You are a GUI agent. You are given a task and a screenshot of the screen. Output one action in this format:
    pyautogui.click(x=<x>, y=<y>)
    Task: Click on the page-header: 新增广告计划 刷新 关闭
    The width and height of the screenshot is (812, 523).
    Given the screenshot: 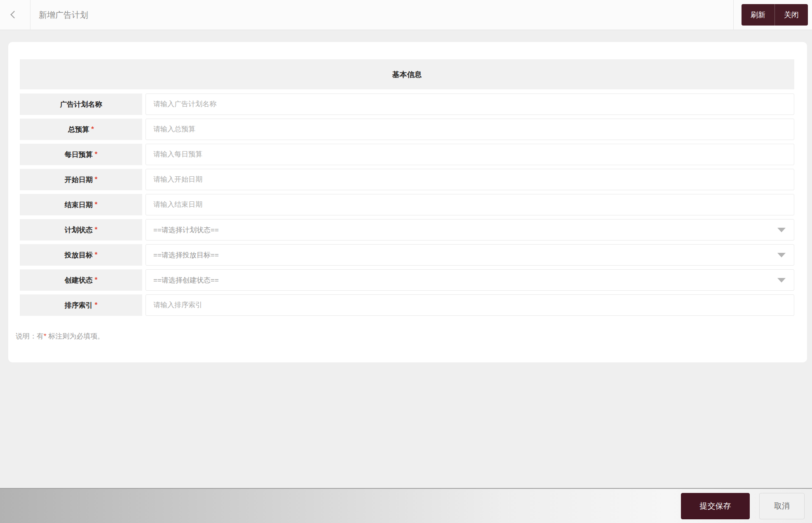 What is the action you would take?
    pyautogui.click(x=406, y=15)
    